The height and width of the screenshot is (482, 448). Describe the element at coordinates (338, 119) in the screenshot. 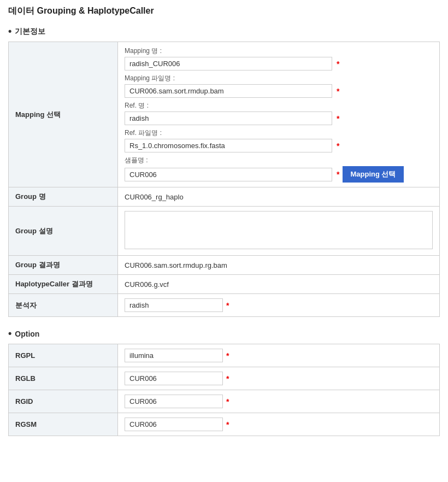

I see `ref-name-required: *` at that location.